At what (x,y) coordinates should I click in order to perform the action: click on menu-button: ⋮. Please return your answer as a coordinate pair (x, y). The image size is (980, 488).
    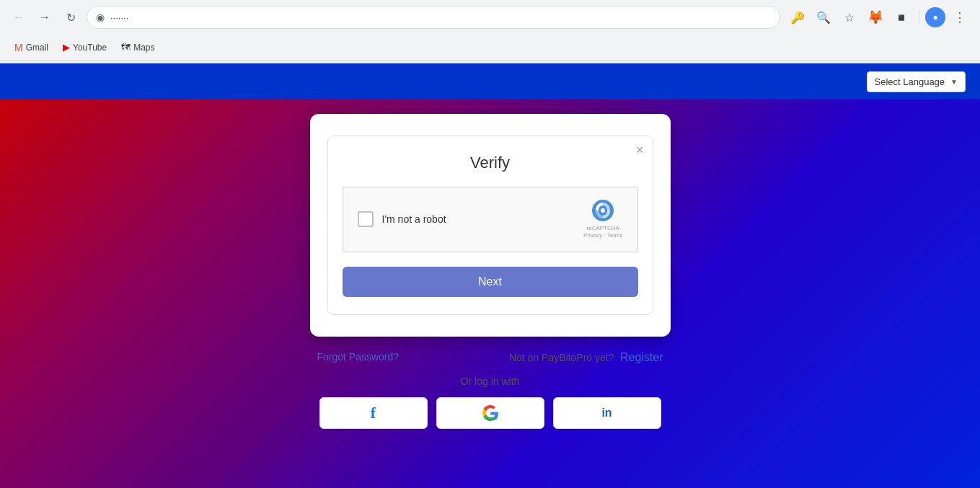
    Looking at the image, I should click on (960, 17).